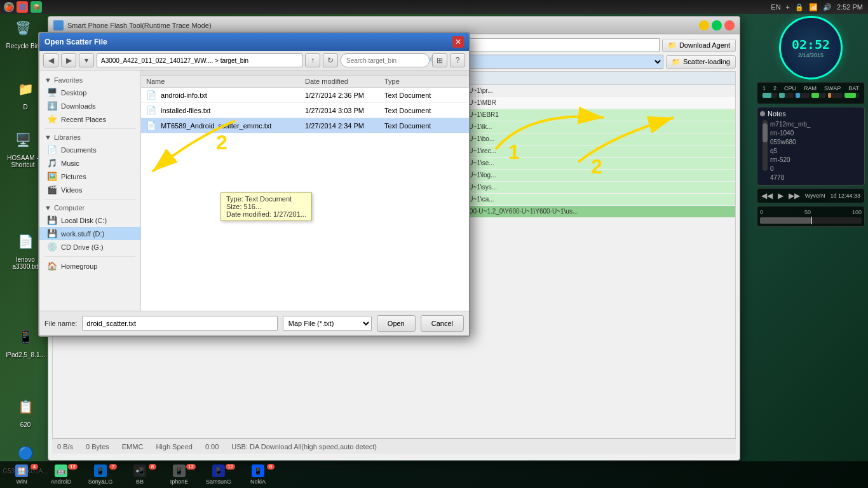  Describe the element at coordinates (179, 323) in the screenshot. I see `filename-input` at that location.